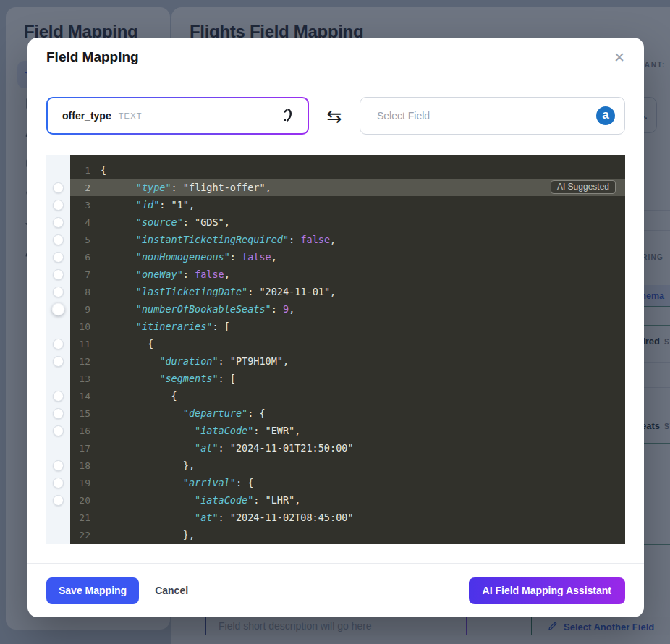 This screenshot has height=644, width=670. Describe the element at coordinates (336, 187) in the screenshot. I see `code-line: 2 "type": "flight-offer",AI Suggested` at that location.